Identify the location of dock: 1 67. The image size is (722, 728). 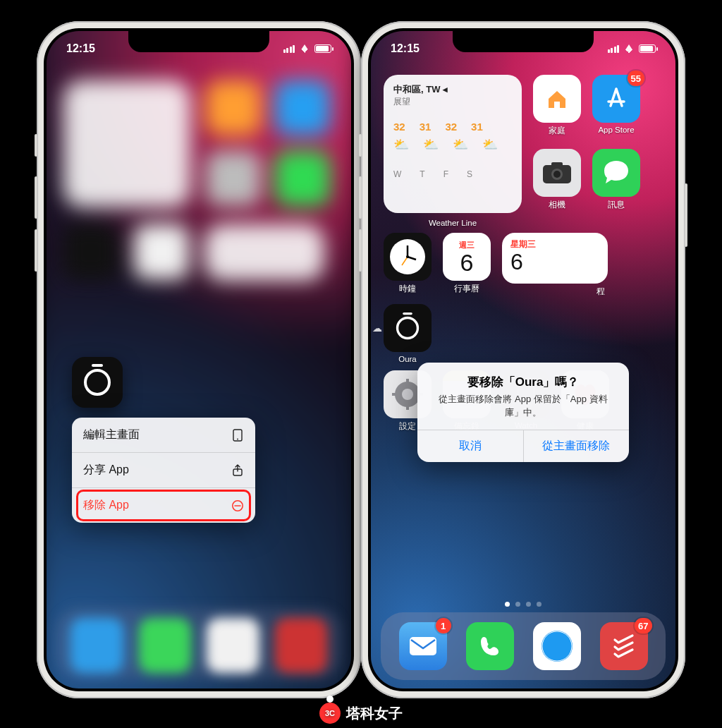
(523, 646).